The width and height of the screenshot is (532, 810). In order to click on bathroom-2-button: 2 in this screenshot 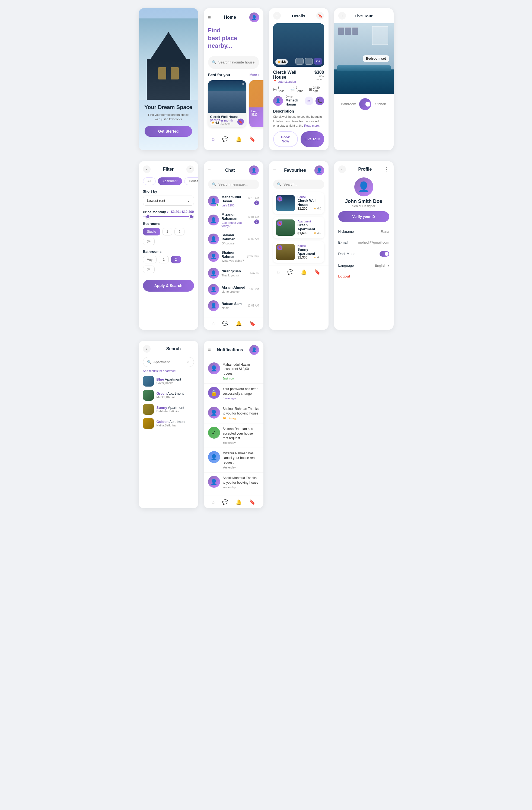, I will do `click(176, 260)`.